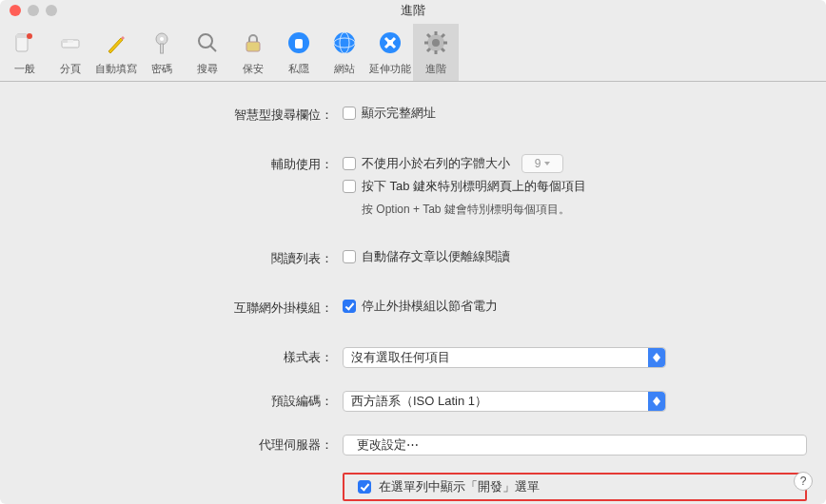 The width and height of the screenshot is (826, 504). Describe the element at coordinates (349, 306) in the screenshot. I see `stop-plugins-checkbox` at that location.